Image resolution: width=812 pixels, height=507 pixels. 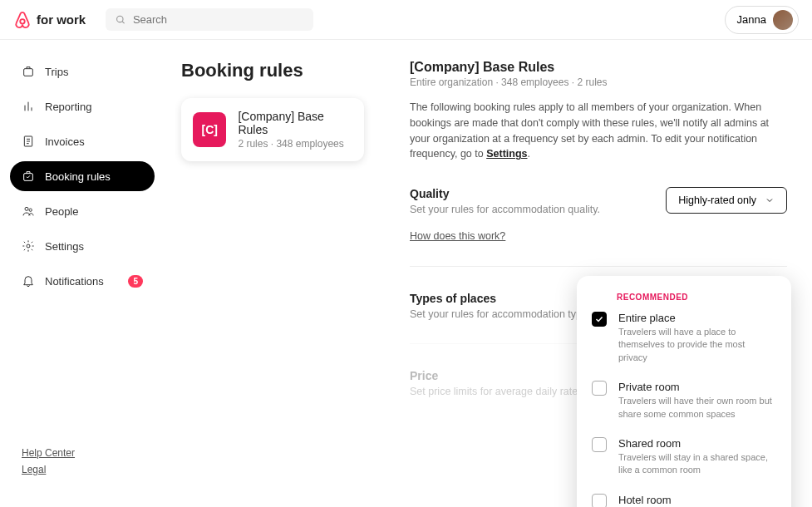 What do you see at coordinates (135, 281) in the screenshot?
I see `notification-badge: 5` at bounding box center [135, 281].